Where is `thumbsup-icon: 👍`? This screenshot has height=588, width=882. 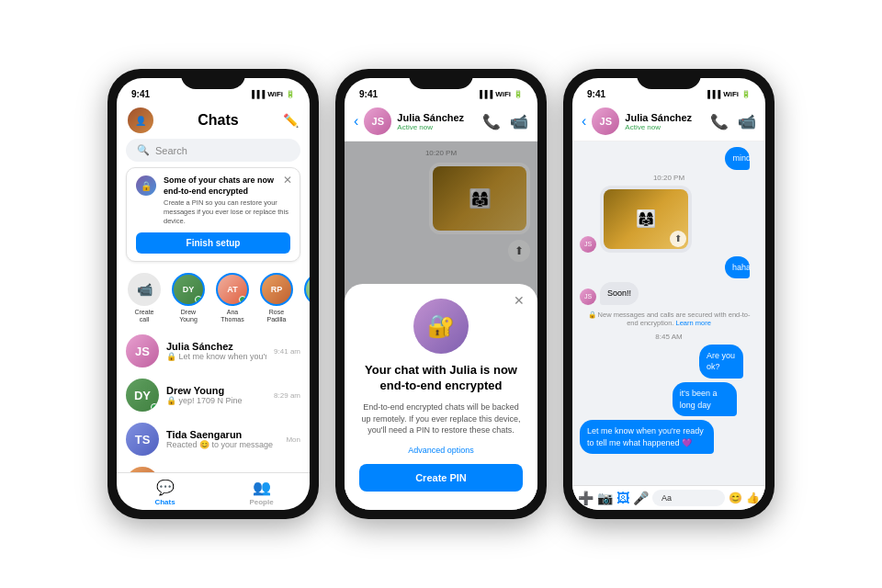
thumbsup-icon: 👍 is located at coordinates (753, 498).